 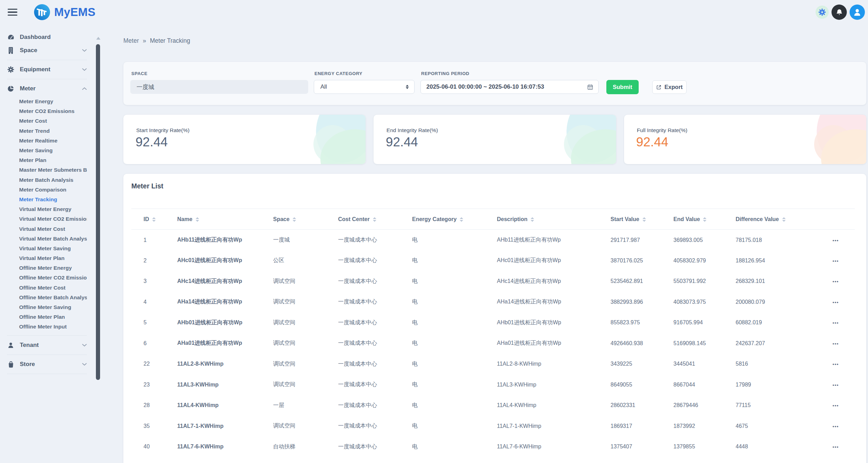 I want to click on sidebar-subitem: Virtual Meter Saving, so click(x=47, y=249).